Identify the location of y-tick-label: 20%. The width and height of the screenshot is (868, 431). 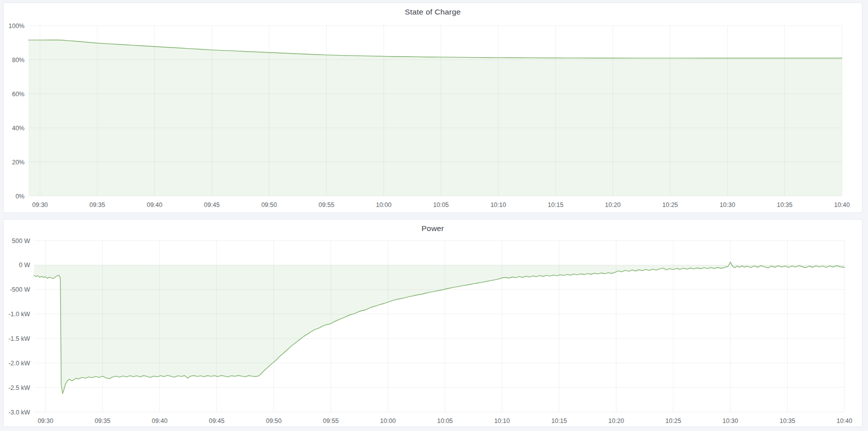
(18, 162).